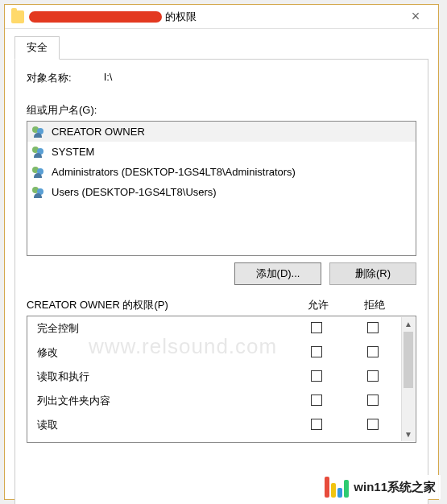  Describe the element at coordinates (134, 192) in the screenshot. I see `user-name: Users (DESKTOP-1GS4LT8\Users)` at that location.